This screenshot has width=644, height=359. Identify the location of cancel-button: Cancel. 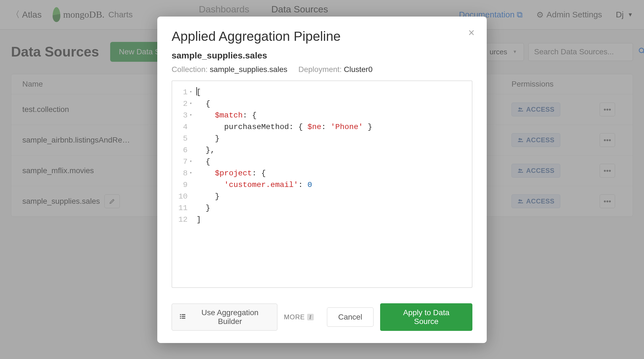
(350, 317).